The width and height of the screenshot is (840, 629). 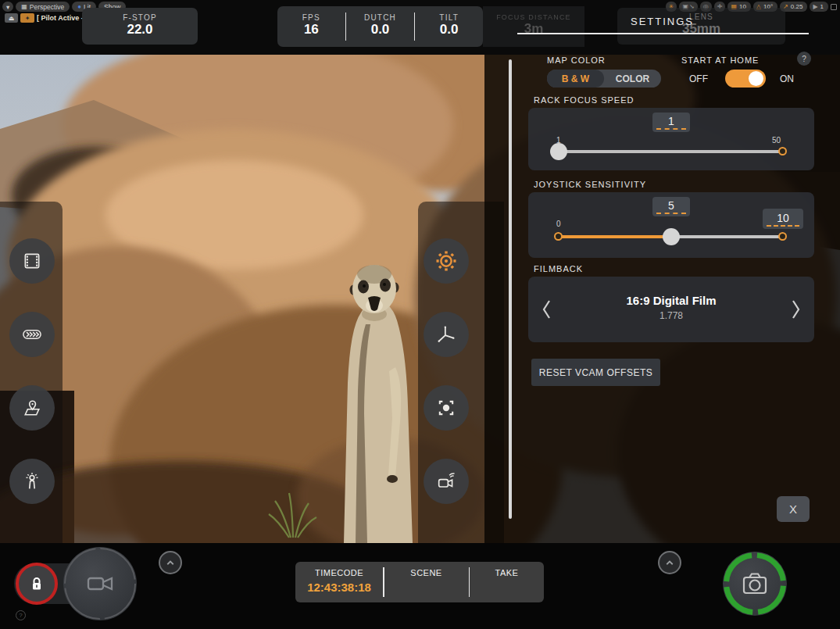 What do you see at coordinates (633, 78) in the screenshot?
I see `map-color-color-option: COLOR` at bounding box center [633, 78].